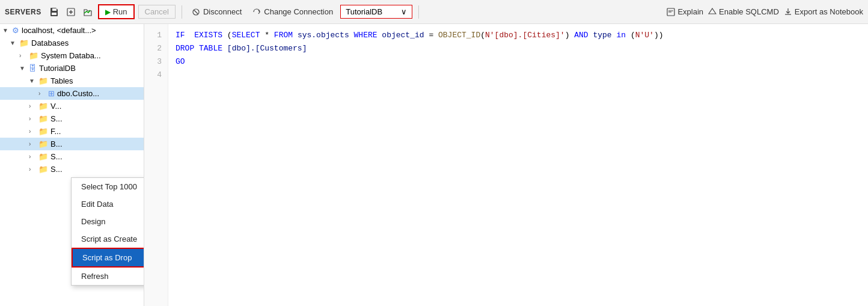  I want to click on db-selected-text: TutorialDB, so click(364, 12).